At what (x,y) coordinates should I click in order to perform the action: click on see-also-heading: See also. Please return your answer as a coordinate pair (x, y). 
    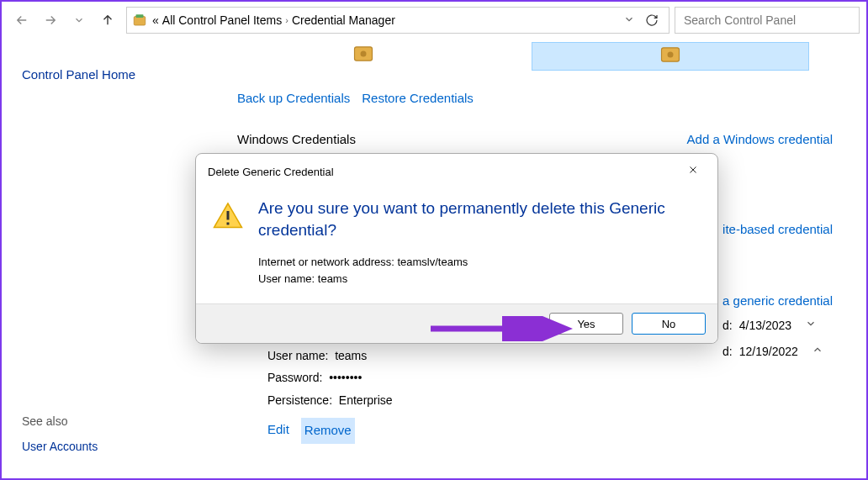
    Looking at the image, I should click on (111, 421).